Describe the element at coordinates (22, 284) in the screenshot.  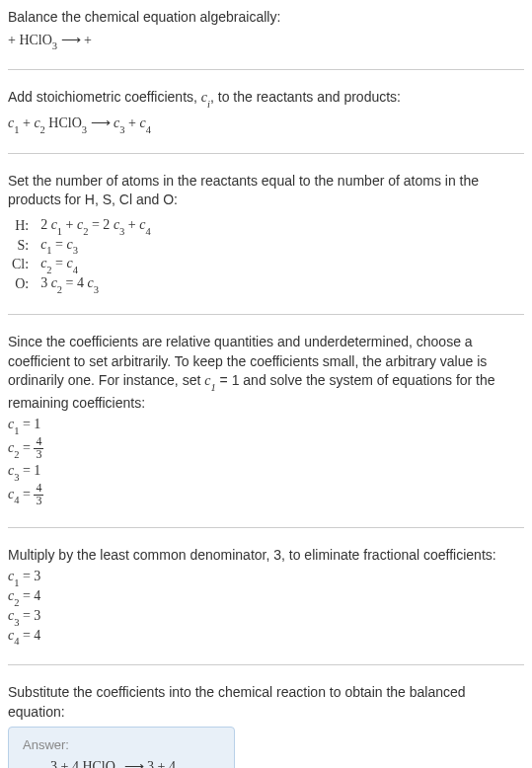
I see `row-label: O:` at that location.